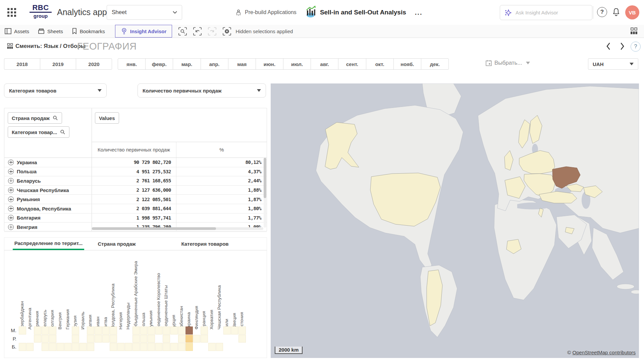  What do you see at coordinates (58, 64) in the screenshot?
I see `year-filter-button: 2019` at bounding box center [58, 64].